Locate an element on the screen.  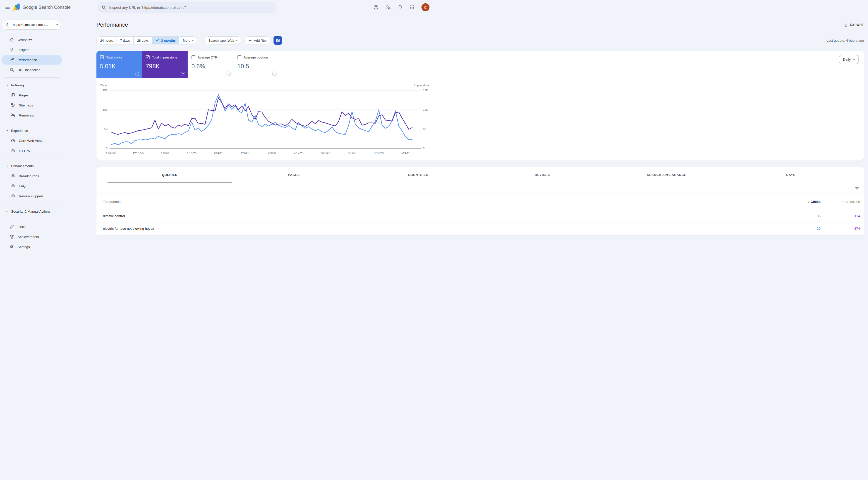
metric-value: 0.6% is located at coordinates (211, 66).